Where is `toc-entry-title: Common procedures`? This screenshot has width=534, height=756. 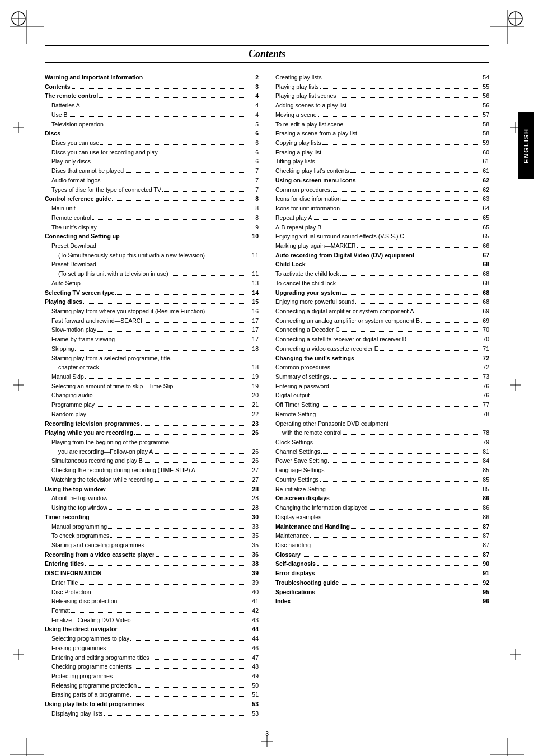
toc-entry-title: Common procedures is located at coordinates (303, 190).